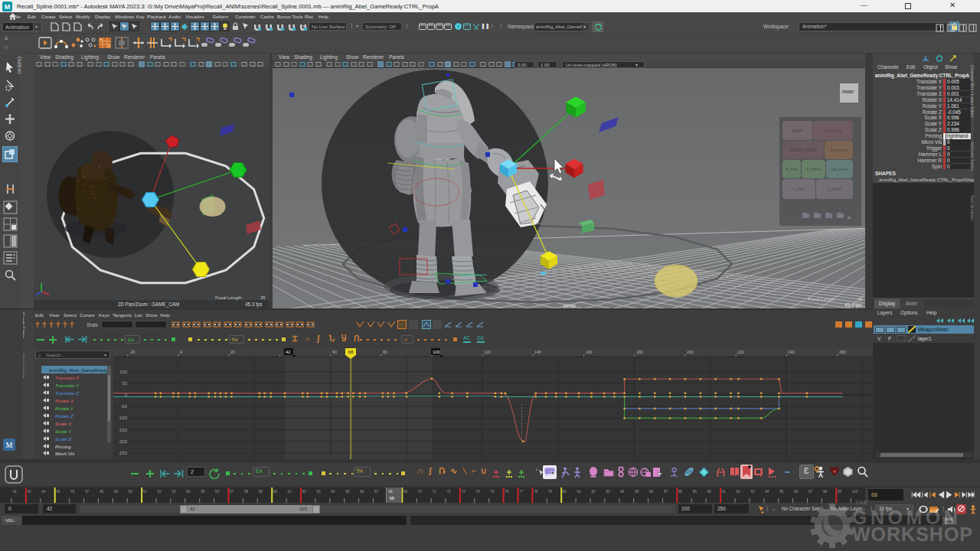 This screenshot has height=551, width=980. What do you see at coordinates (487, 352) in the screenshot?
I see `svg-text: 120` at bounding box center [487, 352].